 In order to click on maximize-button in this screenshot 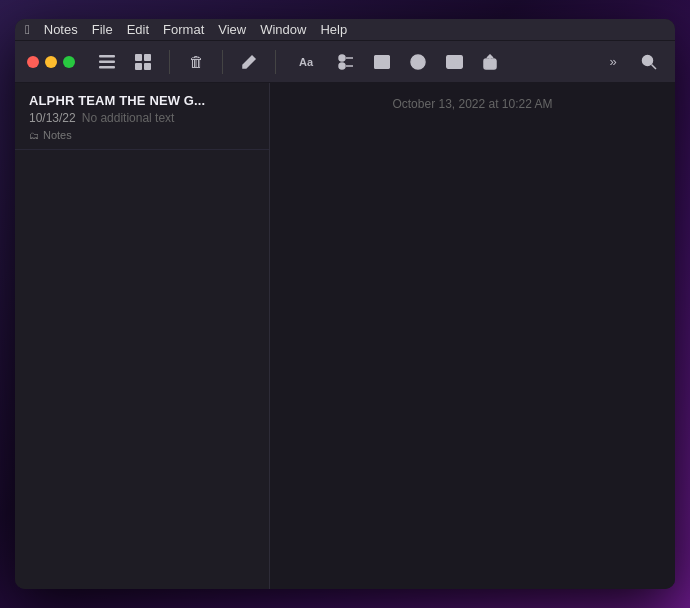, I will do `click(69, 62)`.